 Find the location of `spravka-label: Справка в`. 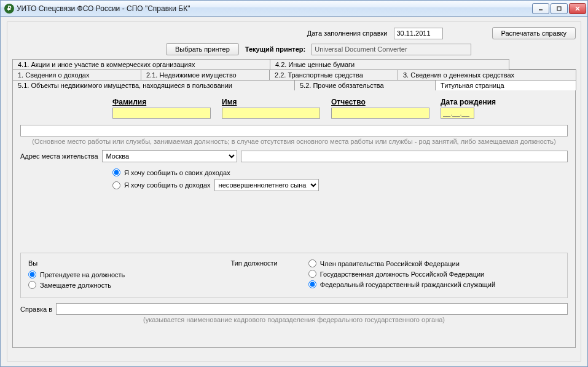

spravka-label: Справка в is located at coordinates (36, 309).